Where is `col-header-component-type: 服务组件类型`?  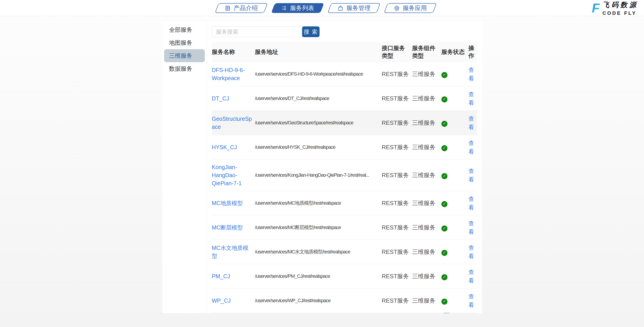
col-header-component-type: 服务组件类型 is located at coordinates (427, 52).